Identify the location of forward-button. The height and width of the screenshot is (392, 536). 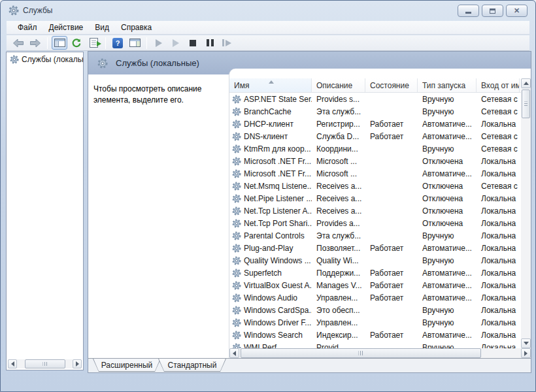
(35, 43).